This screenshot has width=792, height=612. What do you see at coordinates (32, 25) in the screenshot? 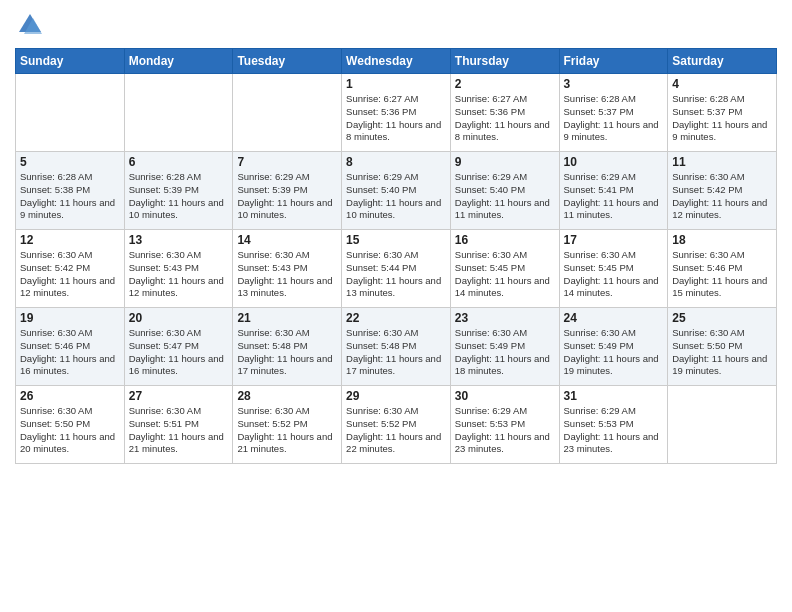
I see `logo` at bounding box center [32, 25].